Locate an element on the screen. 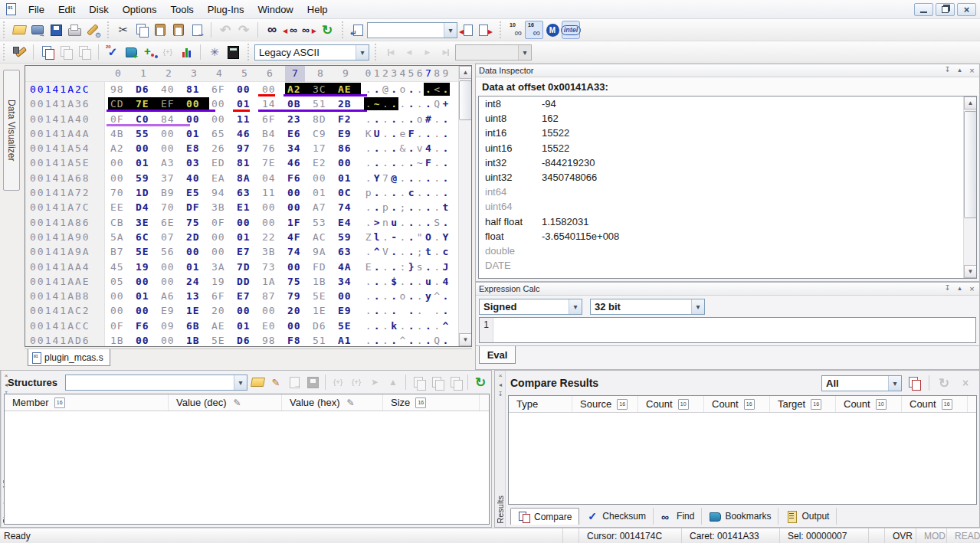 This screenshot has height=543, width=980. hex-byte: 01 is located at coordinates (247, 237).